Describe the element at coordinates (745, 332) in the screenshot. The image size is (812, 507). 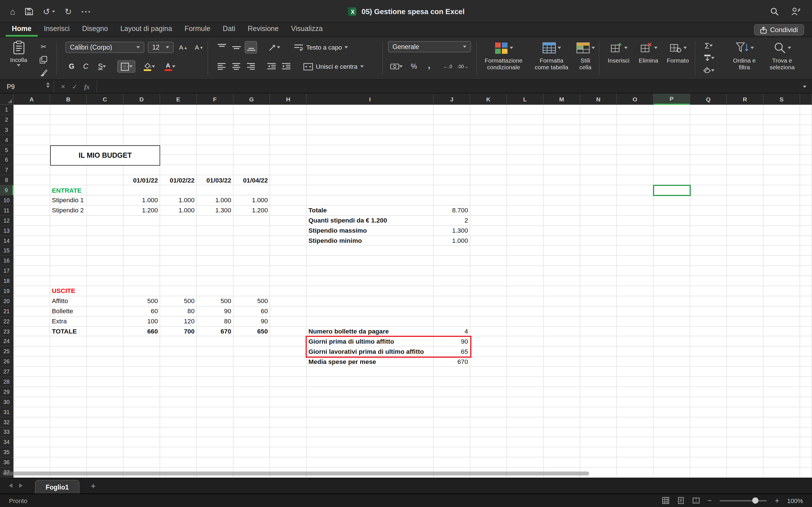
I see `cell-R23` at that location.